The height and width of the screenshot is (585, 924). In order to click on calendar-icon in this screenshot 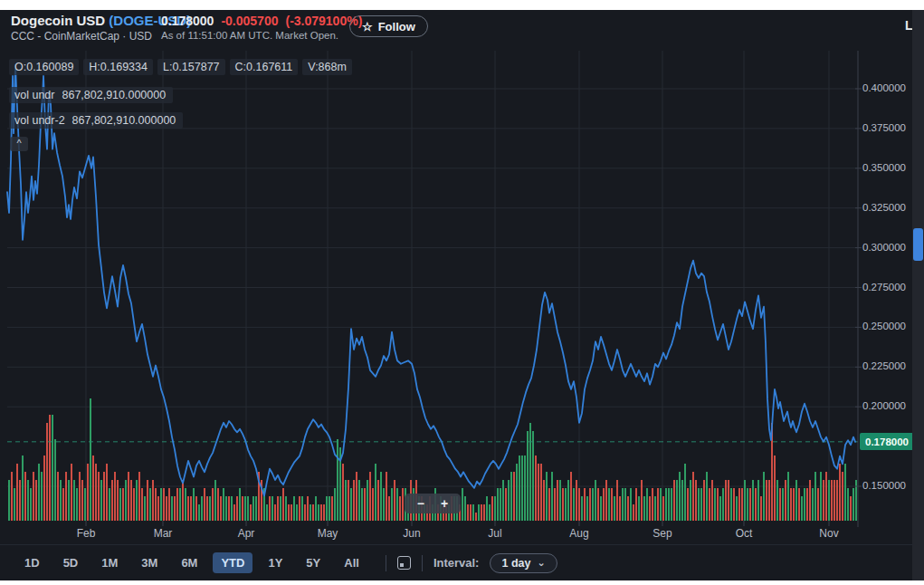, I will do `click(404, 563)`.